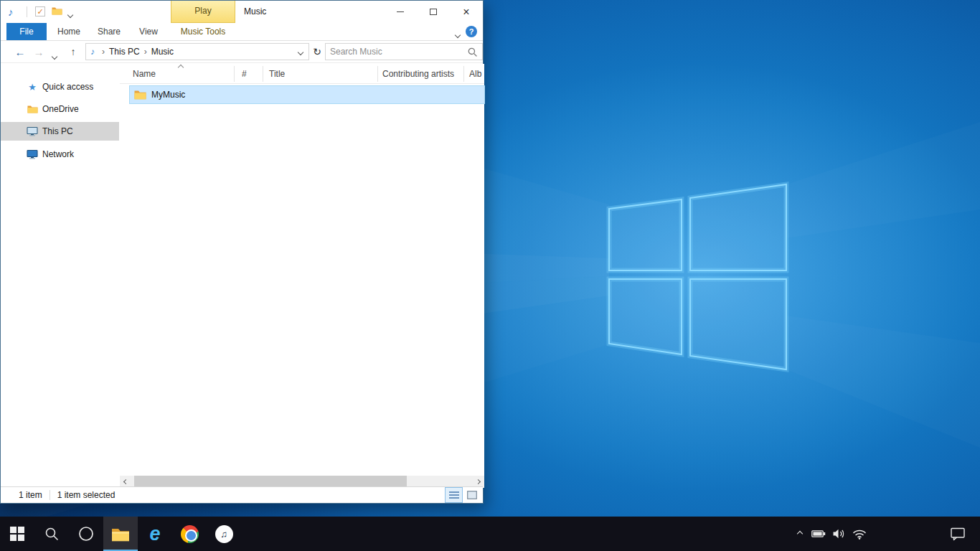 The image size is (980, 551). Describe the element at coordinates (27, 32) in the screenshot. I see `tab-file: File` at that location.